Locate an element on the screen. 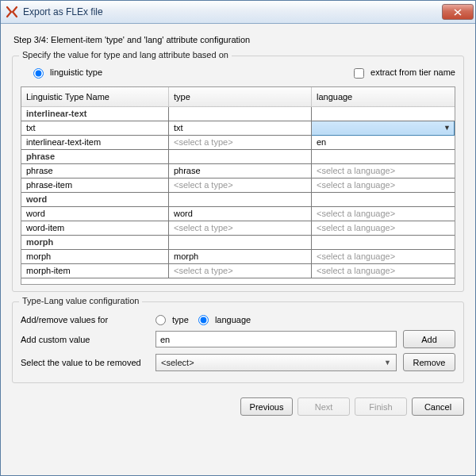 This screenshot has width=476, height=476. finish-button: Finish is located at coordinates (381, 406).